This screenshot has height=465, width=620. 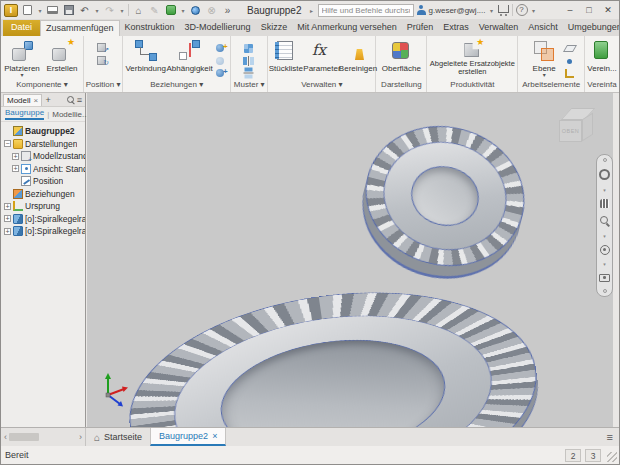 What do you see at coordinates (499, 28) in the screenshot?
I see `tab-verwalten: Verwalten` at bounding box center [499, 28].